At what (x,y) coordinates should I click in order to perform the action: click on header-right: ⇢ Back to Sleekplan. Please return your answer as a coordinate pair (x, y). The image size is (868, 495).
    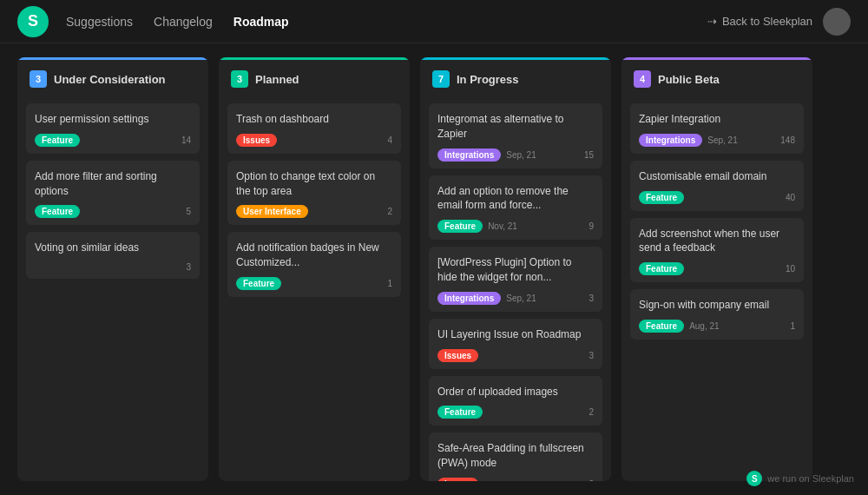
    Looking at the image, I should click on (779, 22).